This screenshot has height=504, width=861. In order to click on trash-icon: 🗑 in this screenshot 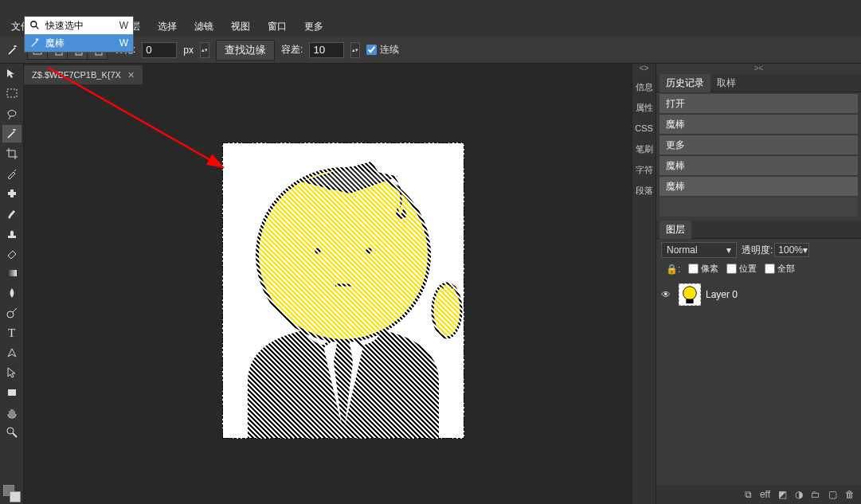, I will do `click(850, 494)`.